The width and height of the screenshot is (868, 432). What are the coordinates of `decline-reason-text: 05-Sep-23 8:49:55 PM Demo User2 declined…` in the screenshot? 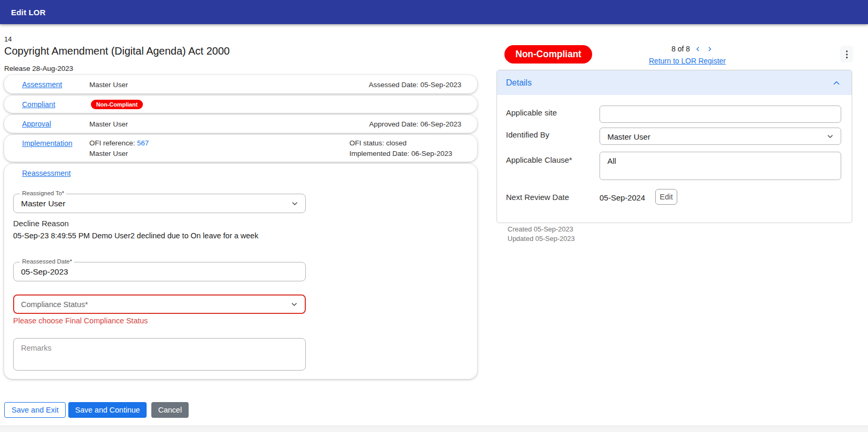 It's located at (136, 236).